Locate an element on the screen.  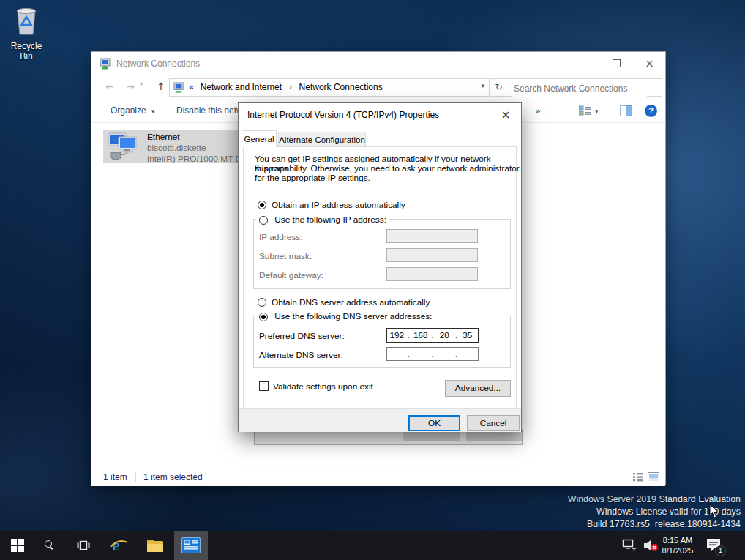
thumbnail-view-button is located at coordinates (654, 479).